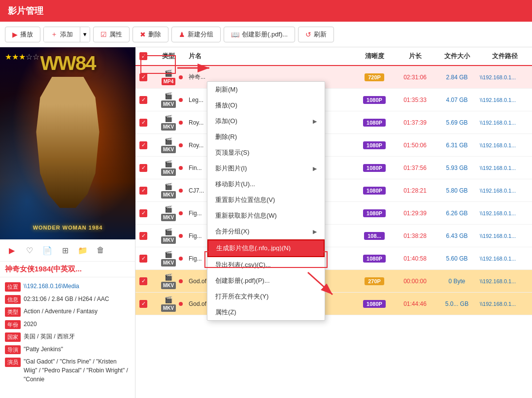 The width and height of the screenshot is (532, 398). What do you see at coordinates (415, 304) in the screenshot?
I see `row-duration: 01:44:46` at bounding box center [415, 304].